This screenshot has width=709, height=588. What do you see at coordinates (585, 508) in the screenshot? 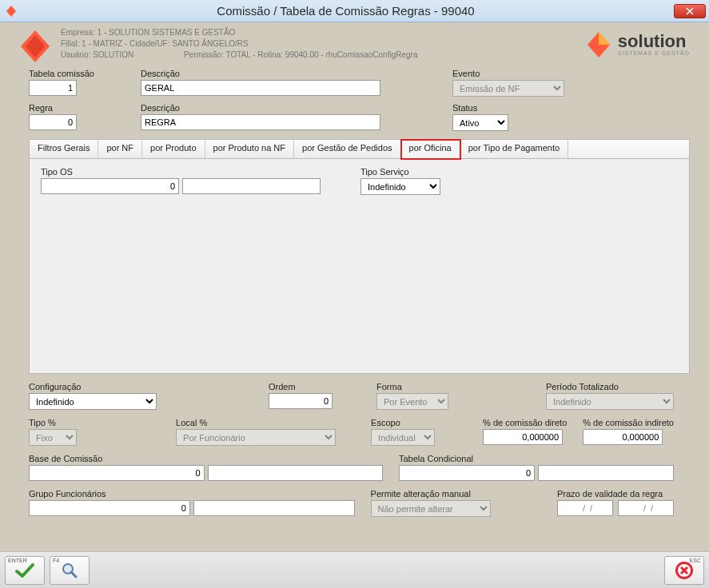
I see `prazo-de-input` at bounding box center [585, 508].